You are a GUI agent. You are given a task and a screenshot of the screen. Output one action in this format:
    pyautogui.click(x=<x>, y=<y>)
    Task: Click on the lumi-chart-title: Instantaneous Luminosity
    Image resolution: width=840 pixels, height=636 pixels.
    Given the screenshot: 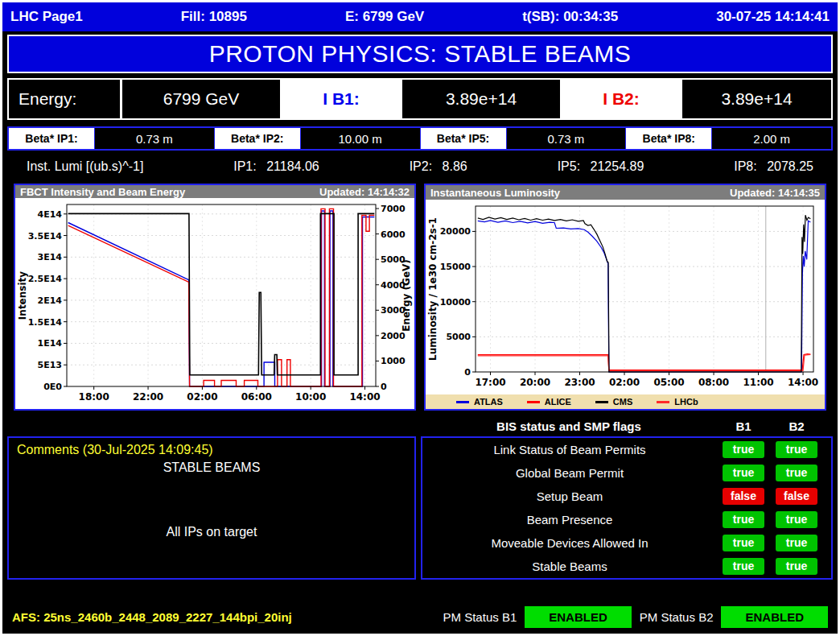 What is the action you would take?
    pyautogui.click(x=496, y=193)
    